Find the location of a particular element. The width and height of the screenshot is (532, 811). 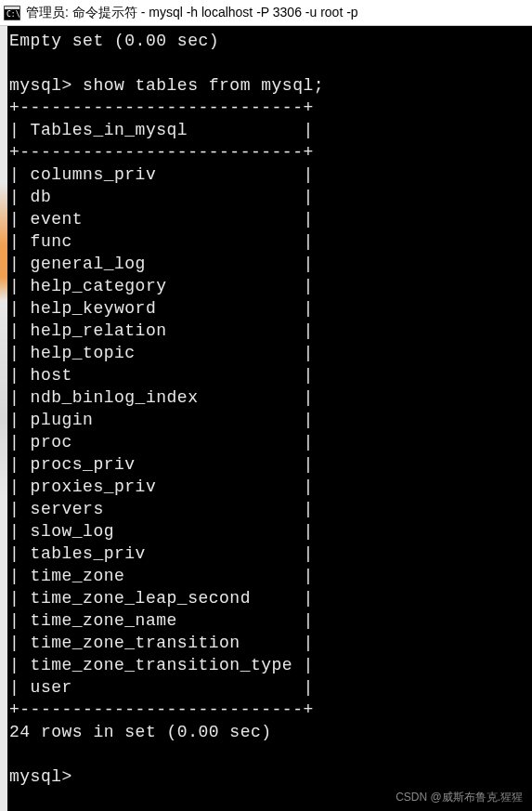

table-header: | Tables_in_mysql | is located at coordinates (269, 130).